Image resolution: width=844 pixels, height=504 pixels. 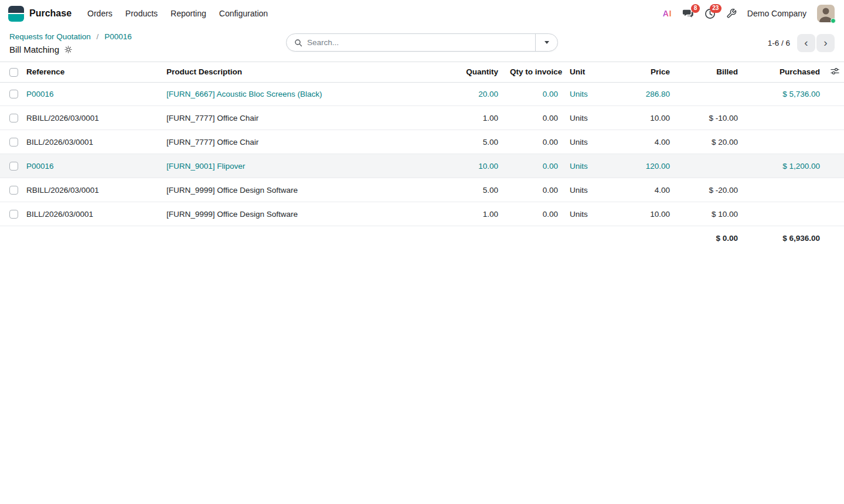 I want to click on billed-total: $ 0.00, so click(x=710, y=239).